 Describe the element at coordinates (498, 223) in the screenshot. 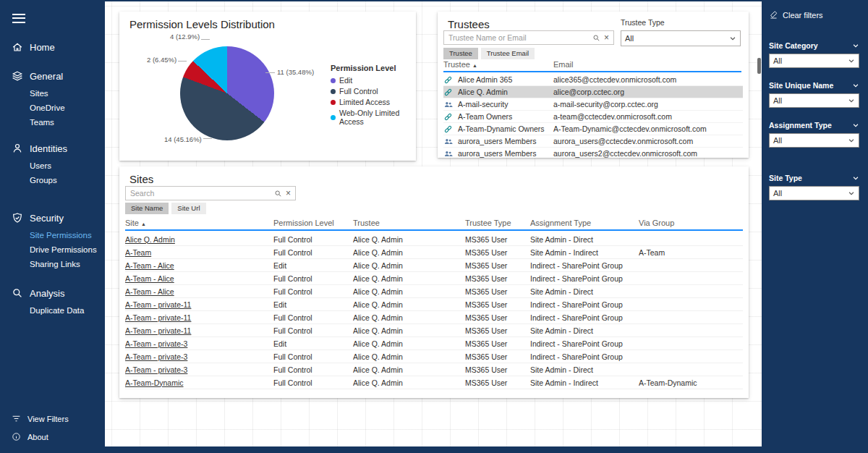

I see `column-trustee-type: Trustee Type` at that location.